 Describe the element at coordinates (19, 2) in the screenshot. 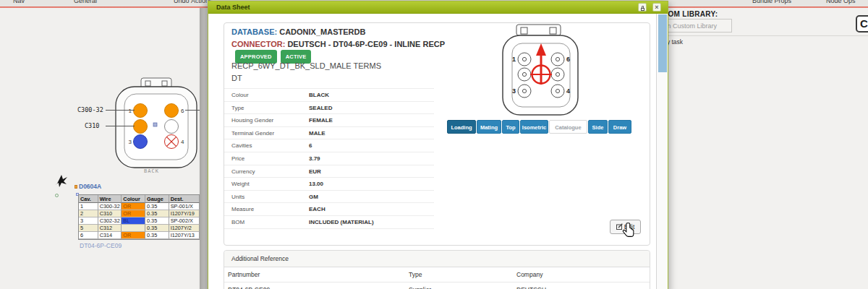

I see `toolbar-item-nav: Nav` at that location.